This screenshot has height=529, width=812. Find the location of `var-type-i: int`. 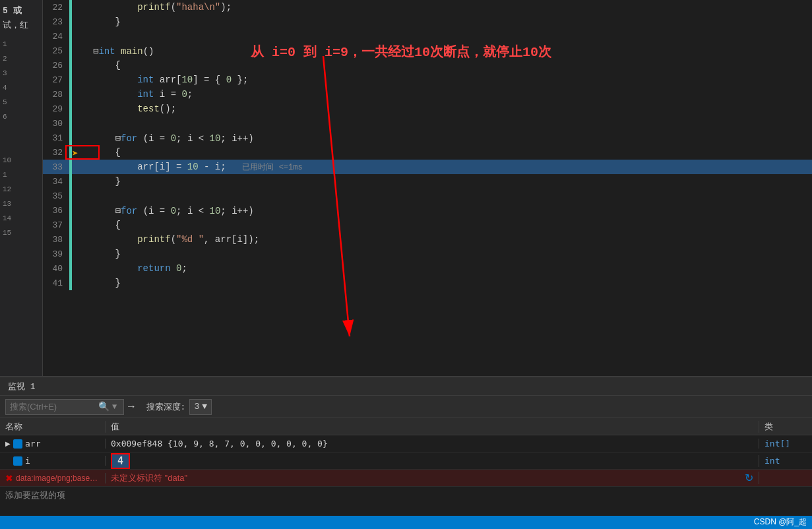

var-type-i: int is located at coordinates (772, 460).